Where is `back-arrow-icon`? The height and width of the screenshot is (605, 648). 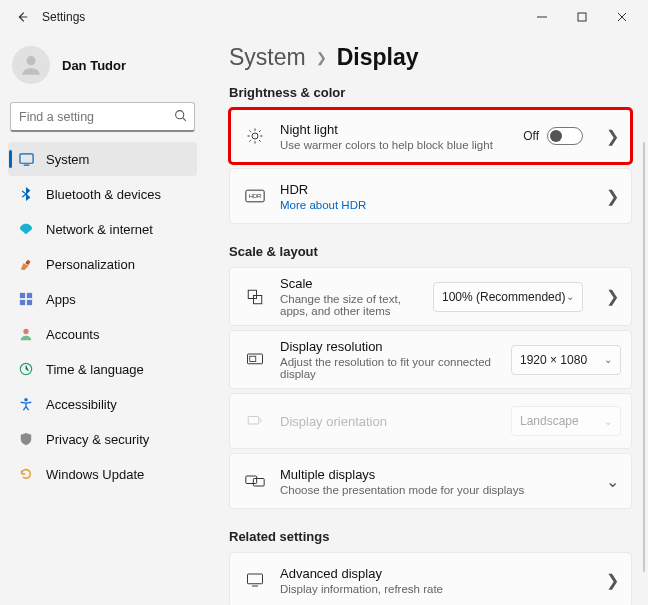
back-arrow-icon is located at coordinates (22, 17).